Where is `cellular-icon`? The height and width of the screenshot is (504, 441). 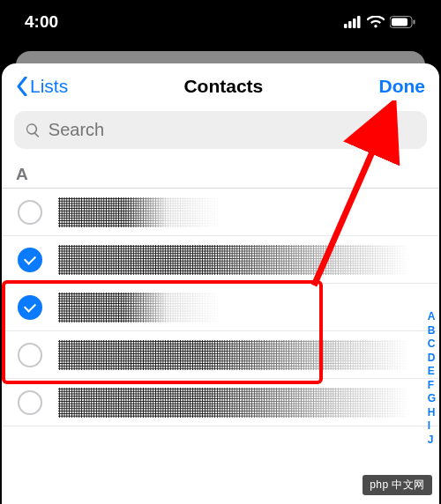
cellular-icon is located at coordinates (353, 22).